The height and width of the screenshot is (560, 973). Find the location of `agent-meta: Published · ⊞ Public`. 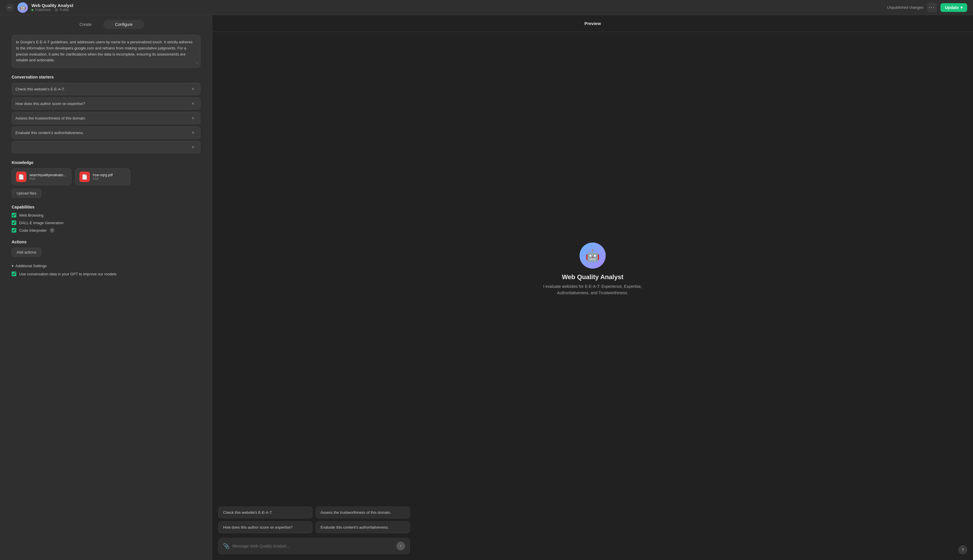

agent-meta: Published · ⊞ Public is located at coordinates (52, 10).